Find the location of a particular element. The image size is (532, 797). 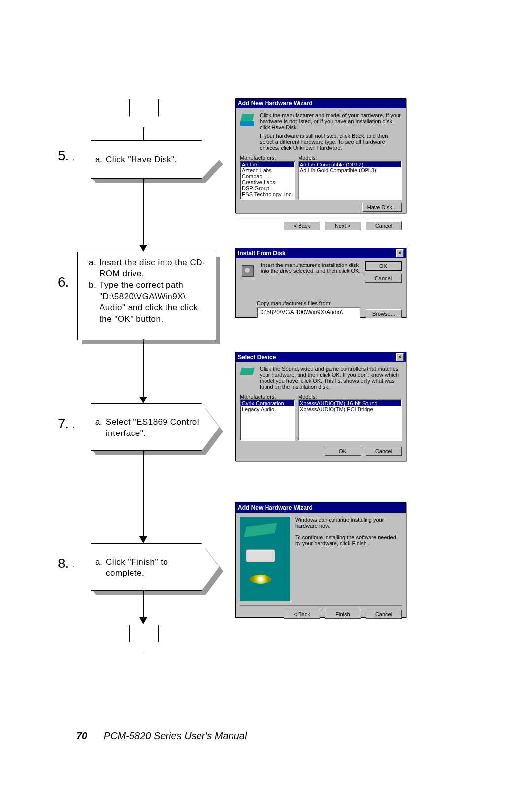

list-item: Cyrix Corporation is located at coordinates (267, 403).